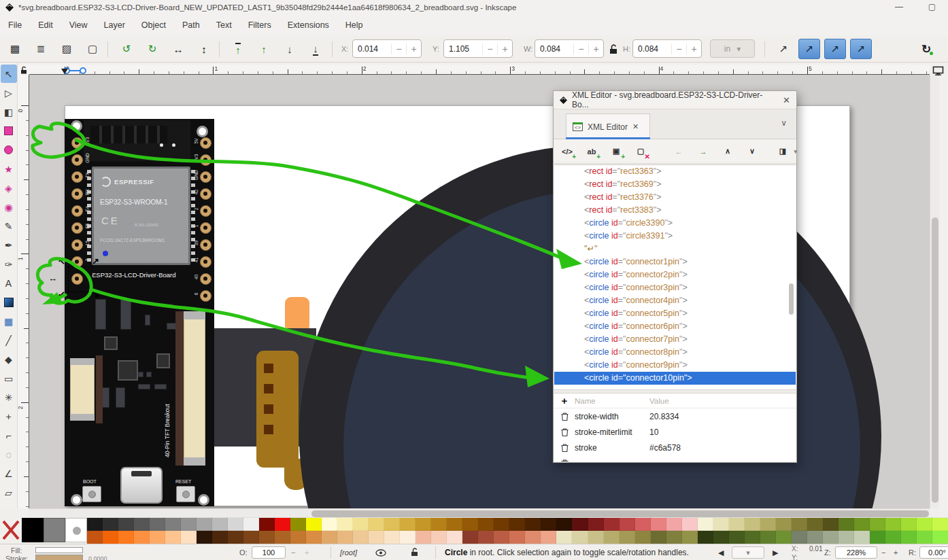 The image size is (948, 560). I want to click on y-increment-button: +, so click(505, 49).